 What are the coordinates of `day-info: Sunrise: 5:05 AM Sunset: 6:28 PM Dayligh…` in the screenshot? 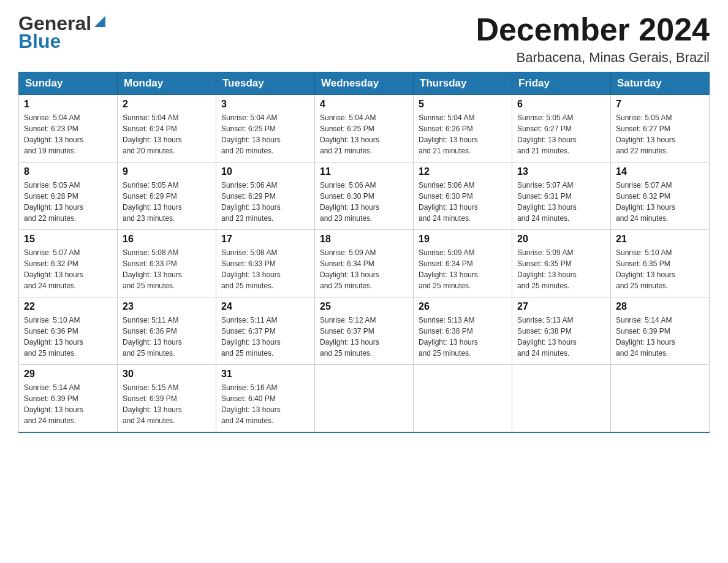 It's located at (68, 202).